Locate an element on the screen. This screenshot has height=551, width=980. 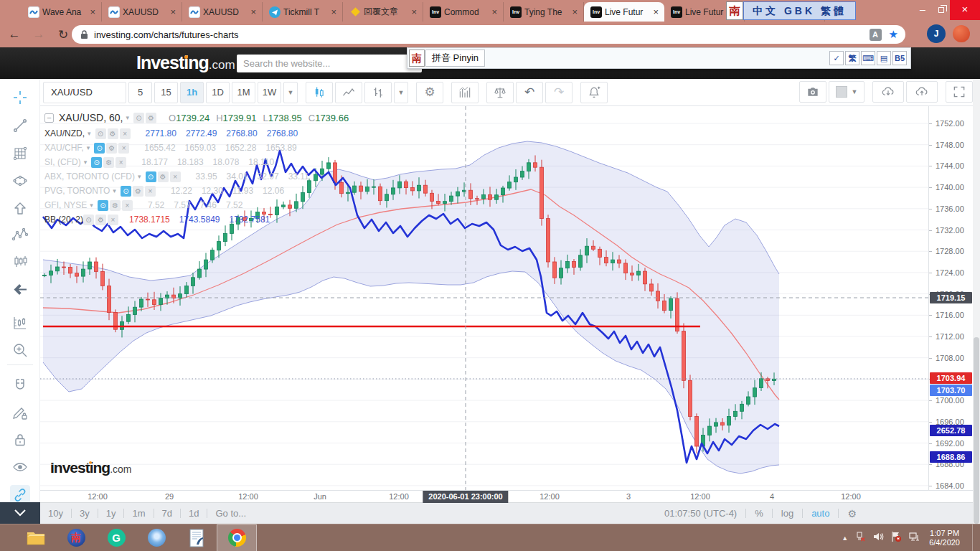
taskbar-app-writer is located at coordinates (197, 538).